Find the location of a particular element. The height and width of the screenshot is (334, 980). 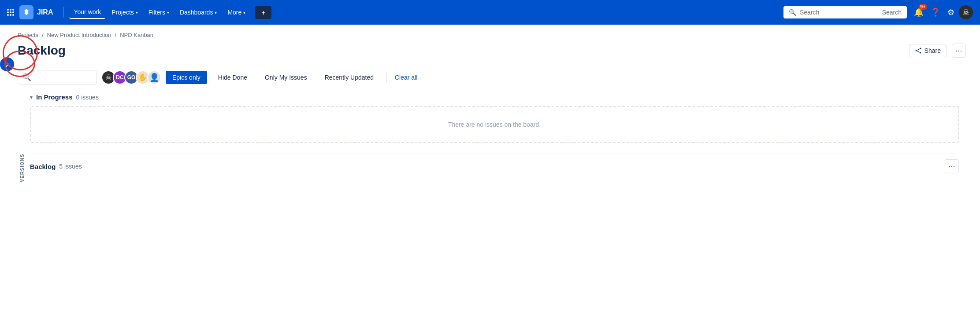

brand-name: JIRA is located at coordinates (45, 12).